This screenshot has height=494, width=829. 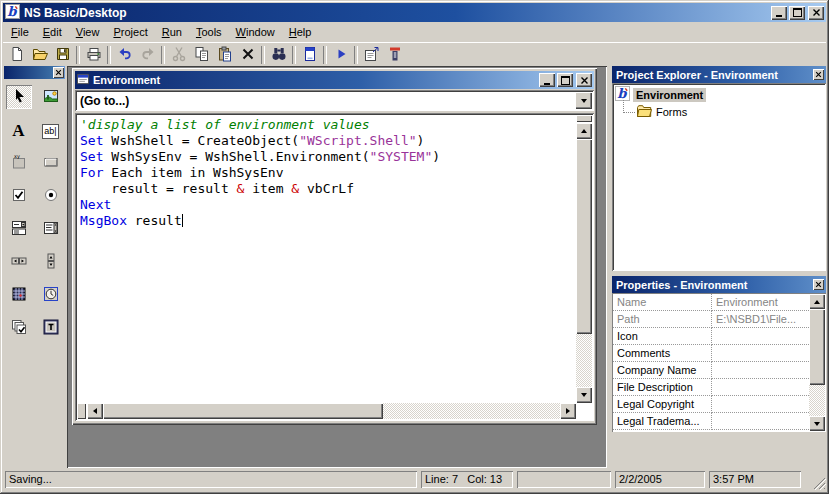 I want to click on scroll-left-button, so click(x=95, y=411).